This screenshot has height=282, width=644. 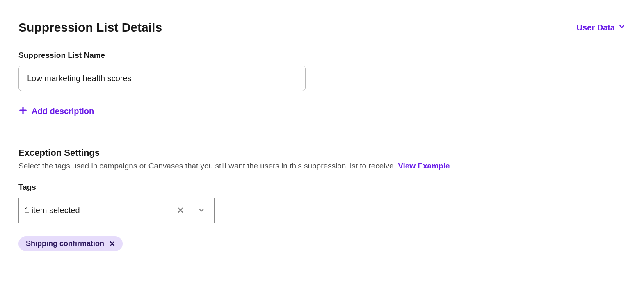 I want to click on exception-settings-description: Select the tags used in campaigns or Can…, so click(x=322, y=166).